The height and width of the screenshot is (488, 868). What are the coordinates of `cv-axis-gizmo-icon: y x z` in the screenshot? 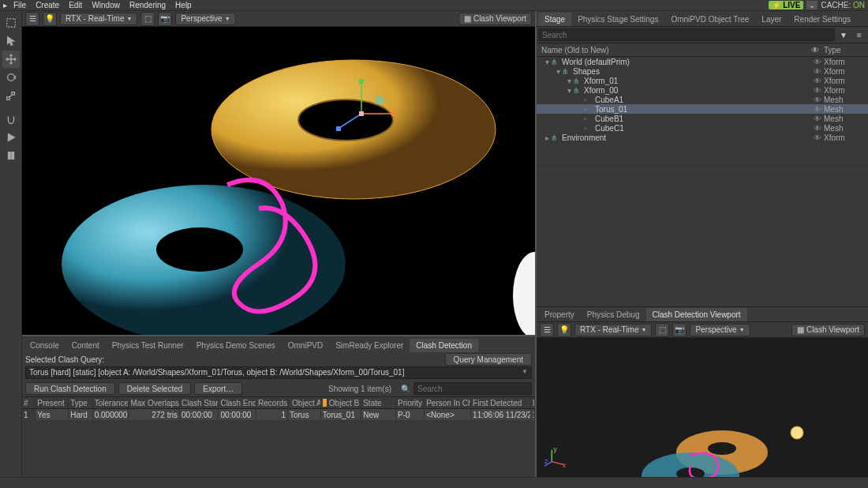 It's located at (556, 458).